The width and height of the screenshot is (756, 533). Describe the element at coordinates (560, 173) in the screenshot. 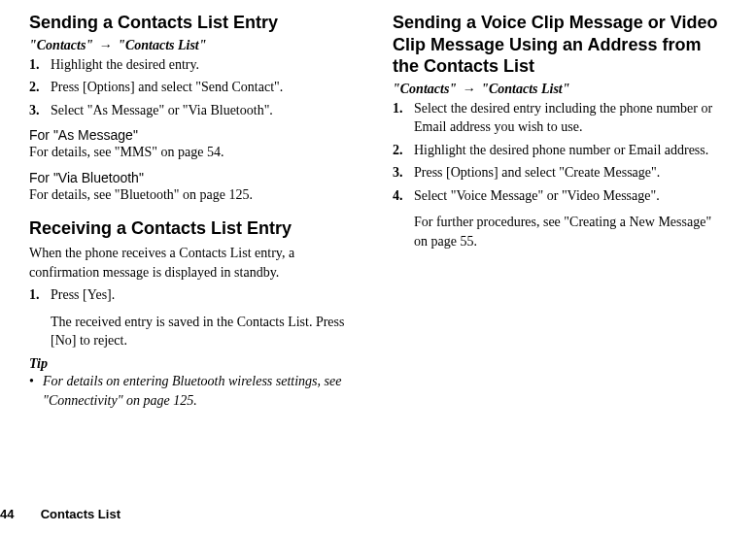

I see `list-item: 3.Press [Options] and select "Create Mes…` at that location.